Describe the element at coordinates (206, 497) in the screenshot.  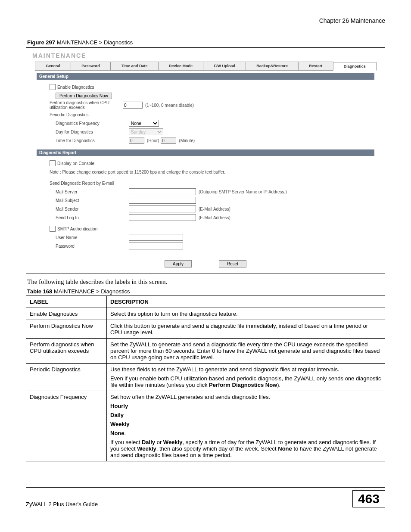
I see `page-footer: ZyWALL 2 Plus User's Guide 463` at that location.